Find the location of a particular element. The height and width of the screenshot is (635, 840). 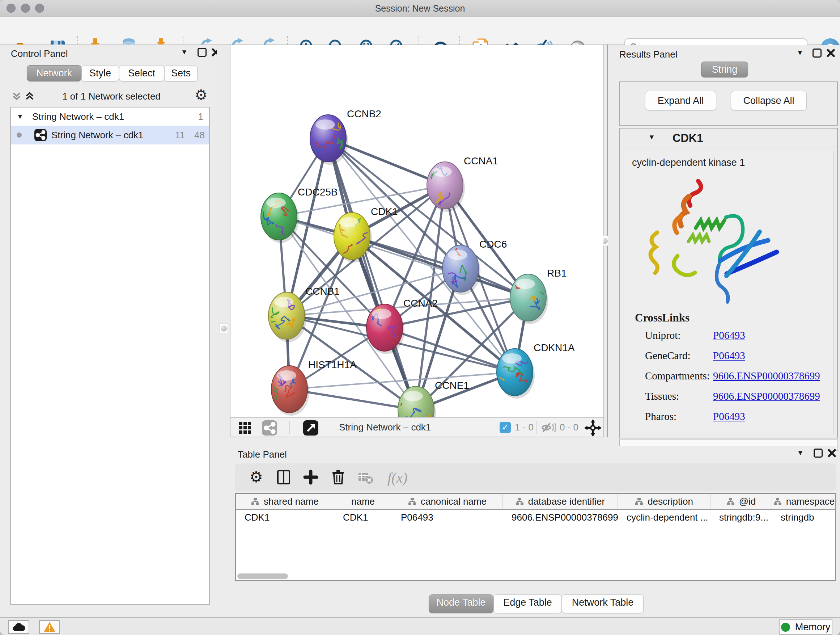

crosslinks-list: Uniprot:P06493GeneCard:P06493Compartment… is located at coordinates (736, 380).